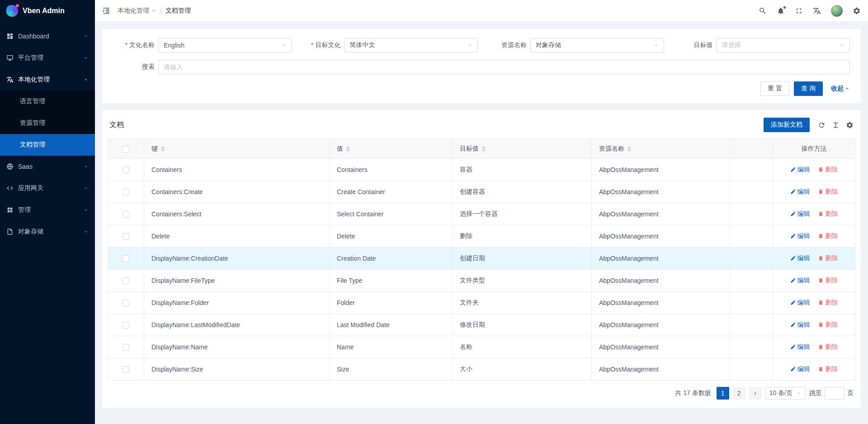  Describe the element at coordinates (504, 67) in the screenshot. I see `search-input` at that location.